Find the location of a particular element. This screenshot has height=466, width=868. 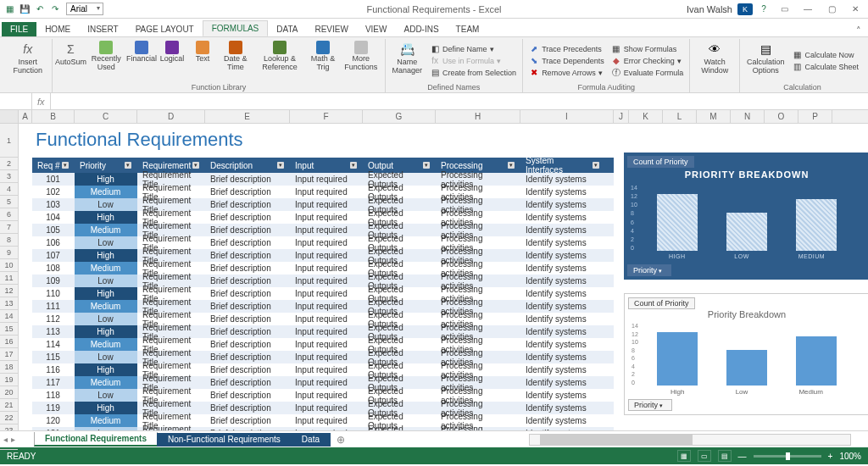

table-row: 120MediumRequirement TitleBrief descript… is located at coordinates (323, 420).